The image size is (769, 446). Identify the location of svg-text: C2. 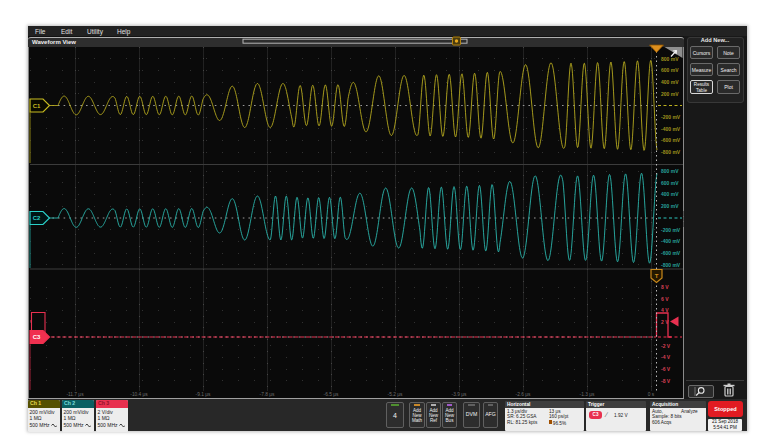
(37, 218).